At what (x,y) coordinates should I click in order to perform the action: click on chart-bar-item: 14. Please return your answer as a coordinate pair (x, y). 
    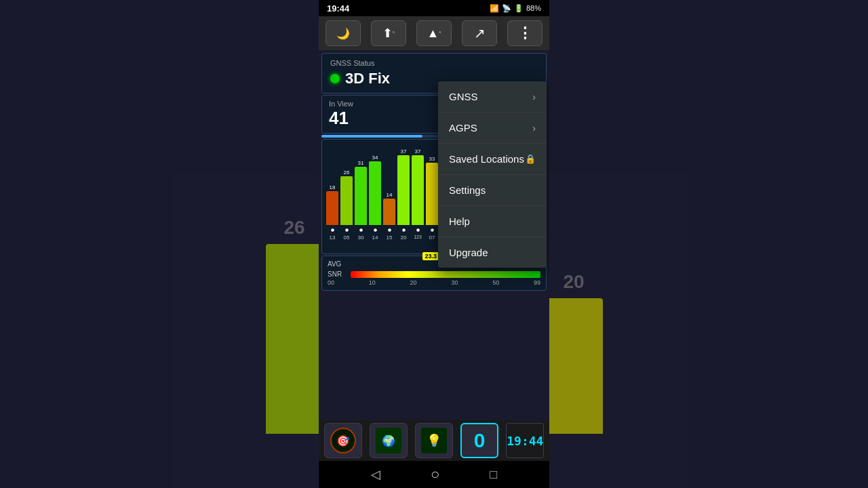
    Looking at the image, I should click on (389, 209).